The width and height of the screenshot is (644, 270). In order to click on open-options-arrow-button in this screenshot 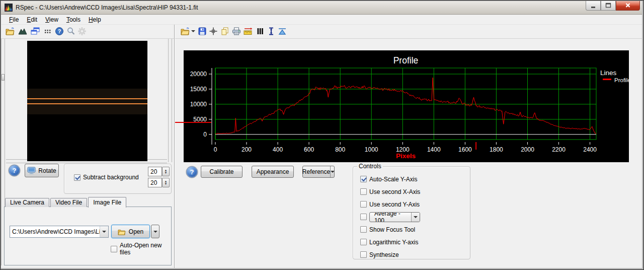, I will do `click(155, 232)`.